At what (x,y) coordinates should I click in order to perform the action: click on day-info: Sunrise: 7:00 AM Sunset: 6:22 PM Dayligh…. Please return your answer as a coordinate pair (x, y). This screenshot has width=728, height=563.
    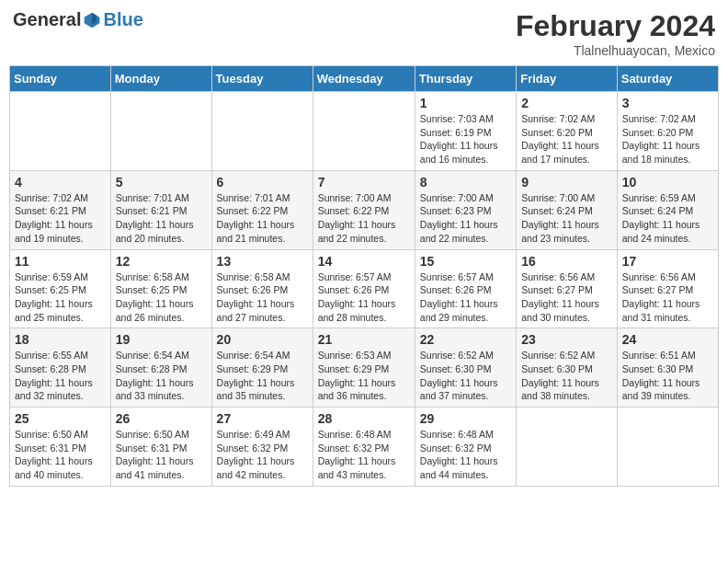
    Looking at the image, I should click on (364, 219).